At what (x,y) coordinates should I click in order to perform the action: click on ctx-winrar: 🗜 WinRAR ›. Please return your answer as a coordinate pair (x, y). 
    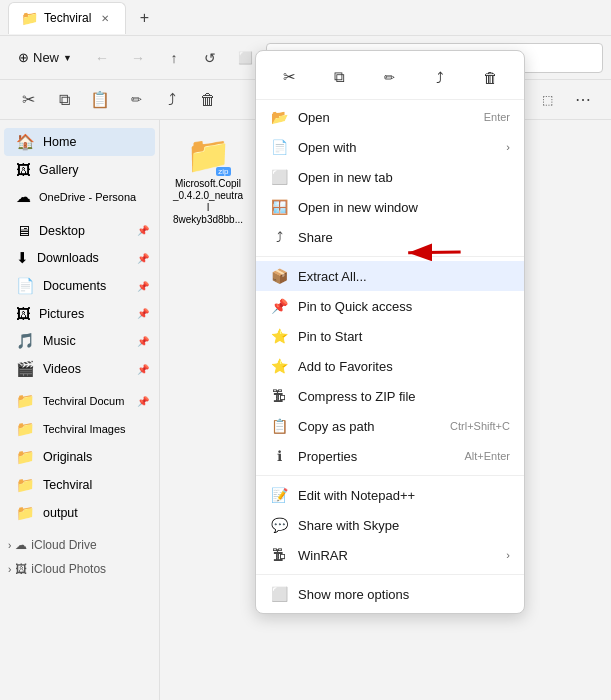
    Looking at the image, I should click on (390, 555).